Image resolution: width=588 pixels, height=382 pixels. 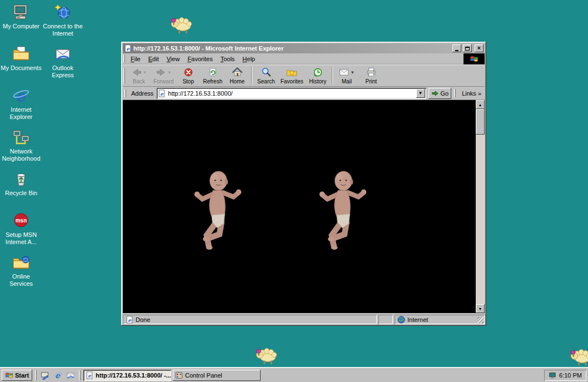 I want to click on desktop-icon-label: Recycle Bin, so click(x=21, y=194).